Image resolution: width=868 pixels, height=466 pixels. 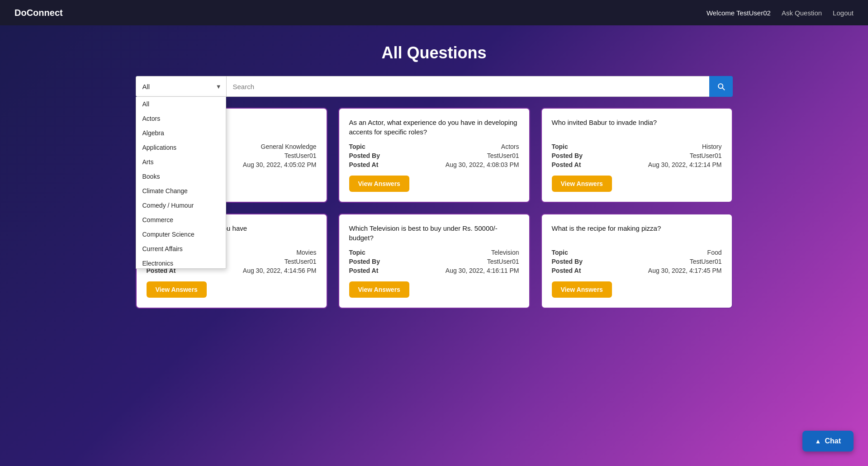 What do you see at coordinates (181, 104) in the screenshot?
I see `dropdown-item: All` at bounding box center [181, 104].